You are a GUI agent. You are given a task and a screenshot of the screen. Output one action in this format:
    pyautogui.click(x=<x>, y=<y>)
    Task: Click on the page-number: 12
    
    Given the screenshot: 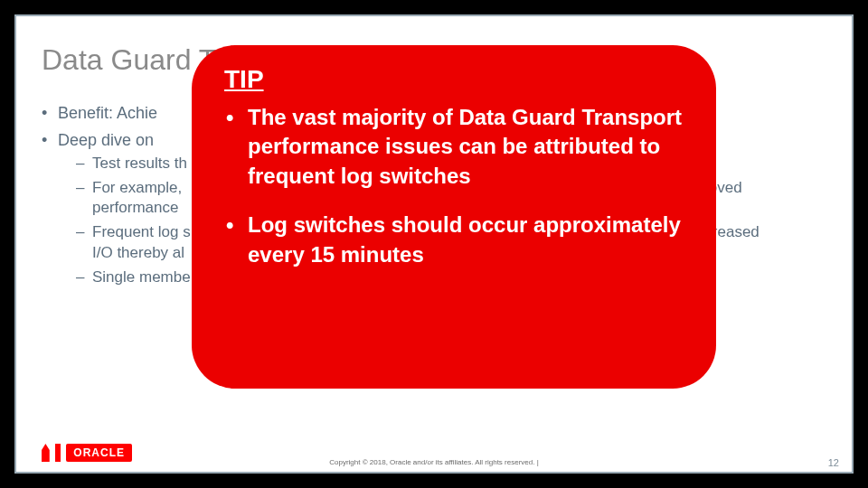 What is the action you would take?
    pyautogui.click(x=834, y=463)
    